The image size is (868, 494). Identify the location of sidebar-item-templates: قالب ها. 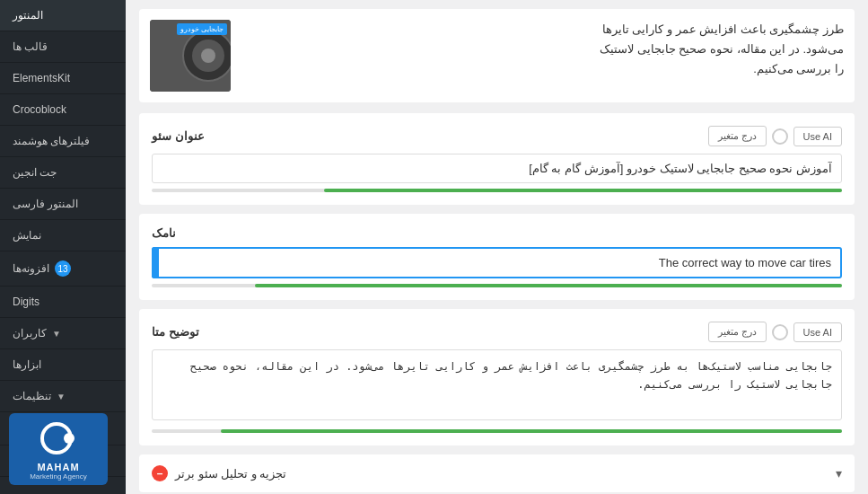
(63, 47).